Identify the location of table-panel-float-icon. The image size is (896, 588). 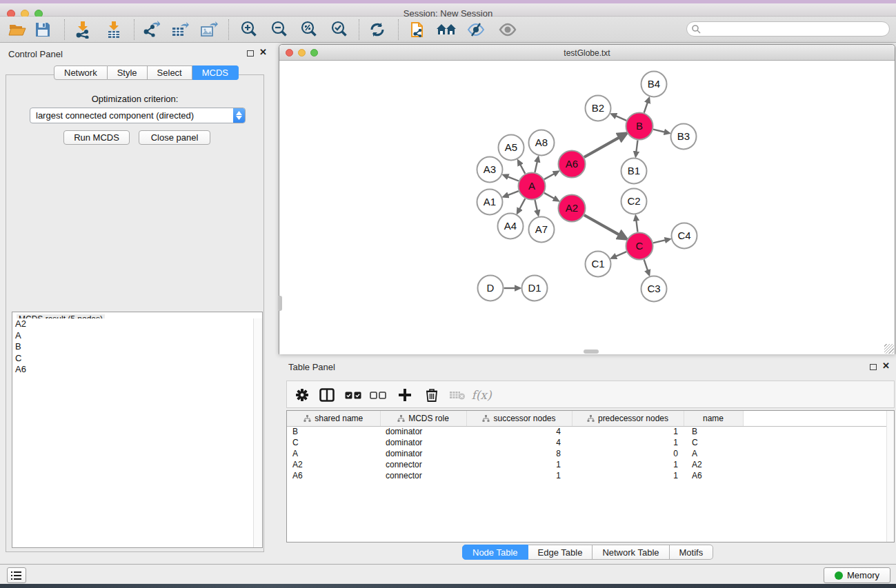
(873, 367).